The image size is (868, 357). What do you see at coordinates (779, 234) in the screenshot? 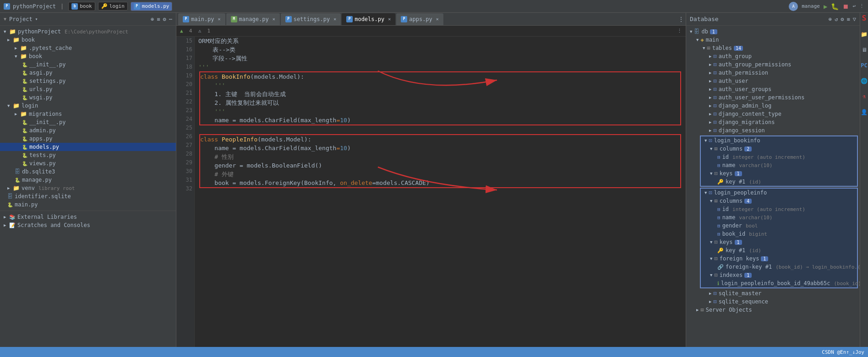
I see `db-lpi-col-bookid: ⊞ book_id bigint` at bounding box center [779, 234].